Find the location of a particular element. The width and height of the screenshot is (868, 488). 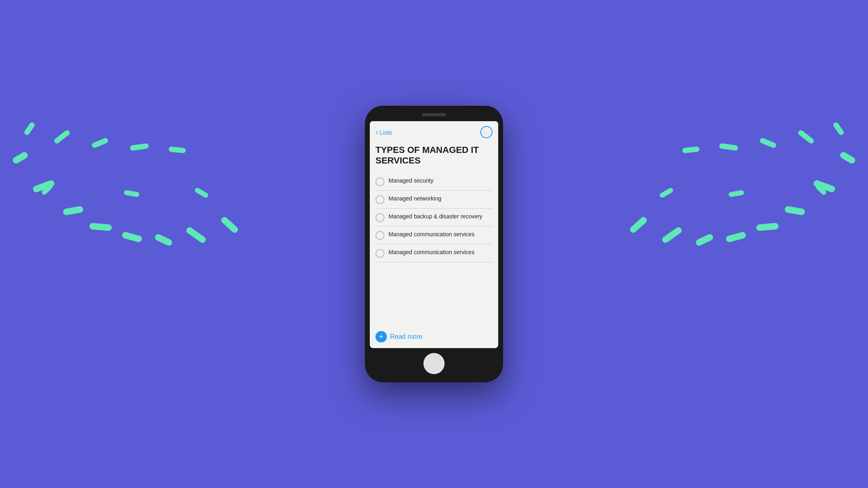

checklist: Managed securityManaged networkingManage… is located at coordinates (434, 218).